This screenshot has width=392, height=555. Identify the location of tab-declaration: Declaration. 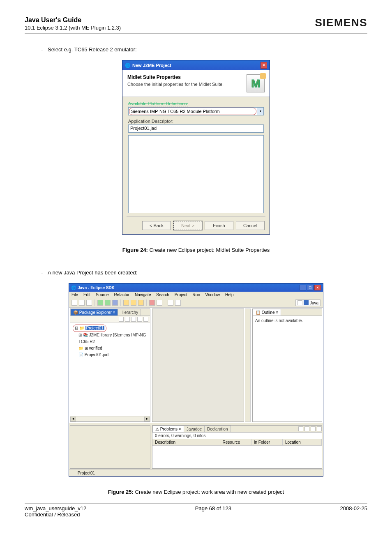
(218, 429).